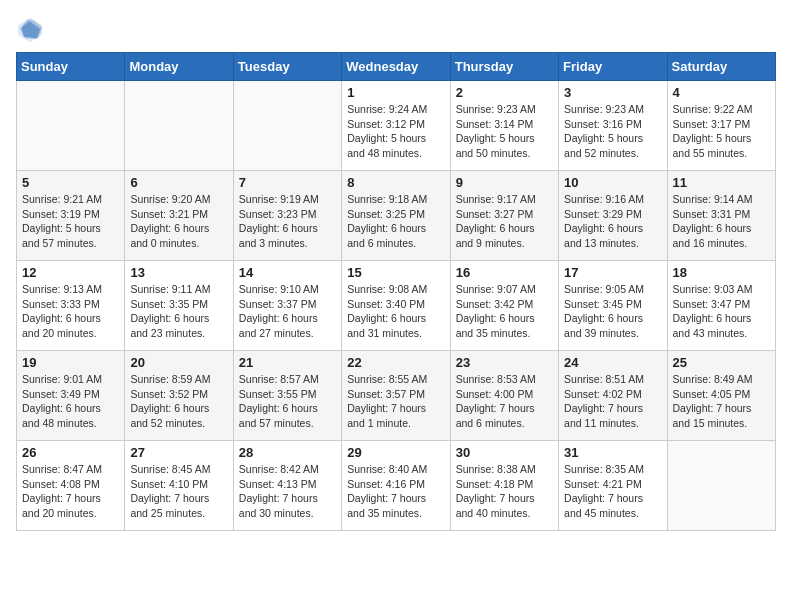 This screenshot has width=792, height=612. What do you see at coordinates (288, 272) in the screenshot?
I see `day-number: 14` at bounding box center [288, 272].